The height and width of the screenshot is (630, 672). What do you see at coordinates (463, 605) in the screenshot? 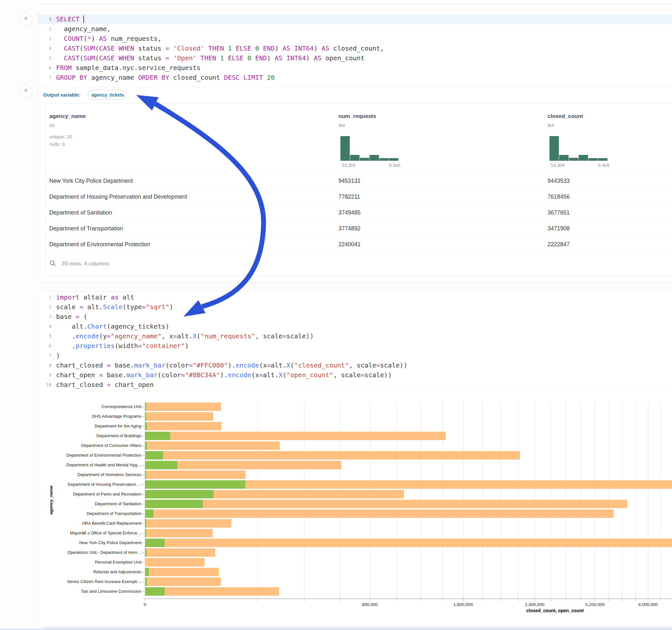
I see `x-axis-tick-label: 1,600,000` at bounding box center [463, 605].